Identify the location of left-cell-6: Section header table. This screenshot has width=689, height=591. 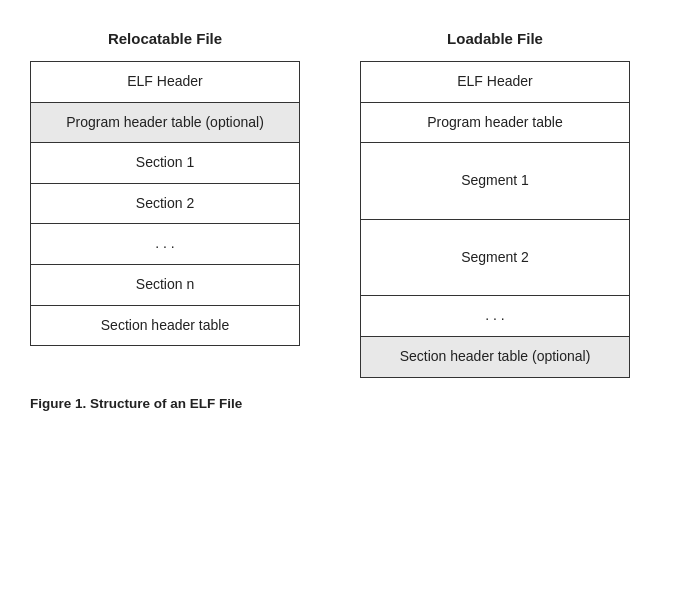
(165, 326).